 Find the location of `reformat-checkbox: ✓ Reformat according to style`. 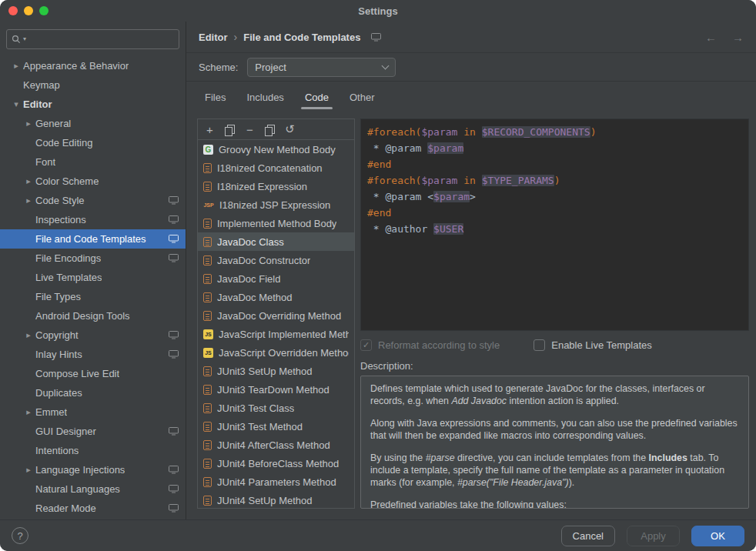

reformat-checkbox: ✓ Reformat according to style is located at coordinates (430, 345).